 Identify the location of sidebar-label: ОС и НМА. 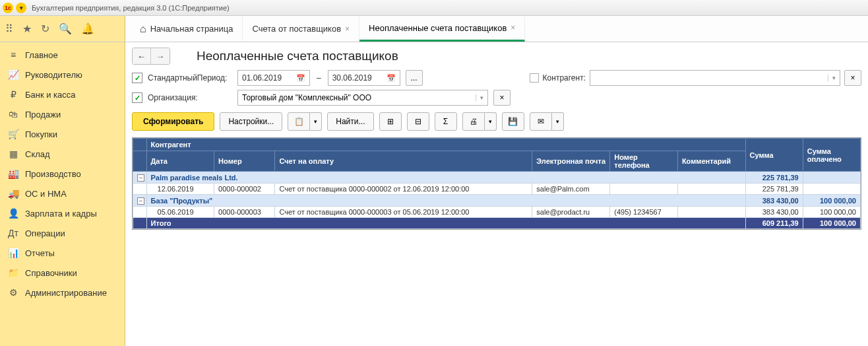
(46, 194).